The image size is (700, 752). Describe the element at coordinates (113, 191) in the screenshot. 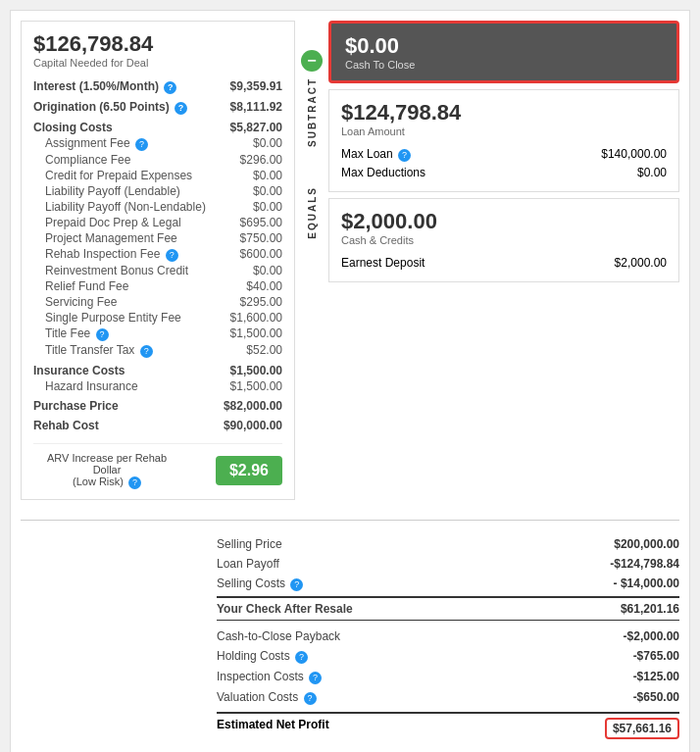

I see `liability-lendable-label: Liability Payoff (Lendable)` at that location.